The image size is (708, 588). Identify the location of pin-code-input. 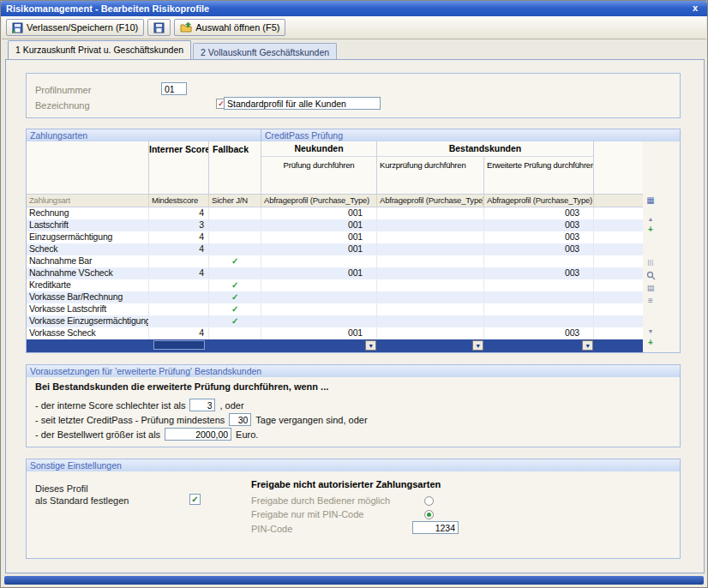
(435, 528).